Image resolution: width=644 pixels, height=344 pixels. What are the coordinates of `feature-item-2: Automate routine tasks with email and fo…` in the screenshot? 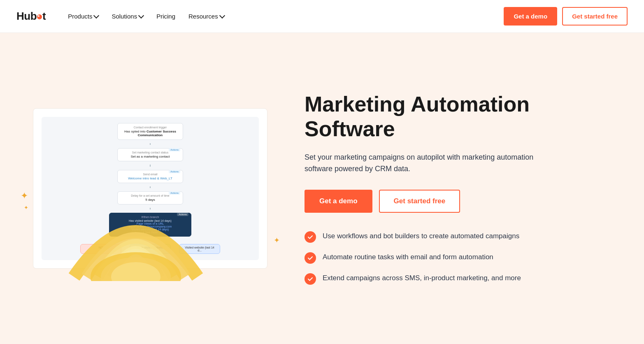 It's located at (432, 258).